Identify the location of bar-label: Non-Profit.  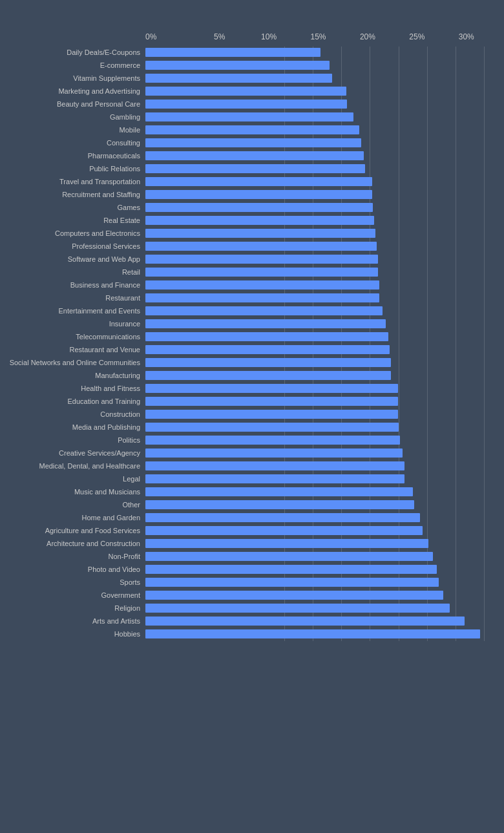
(76, 556).